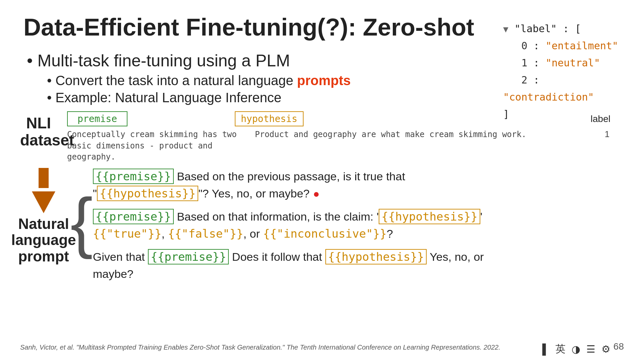  I want to click on hypothesis-tag-2: {{hypothesis}}, so click(429, 217).